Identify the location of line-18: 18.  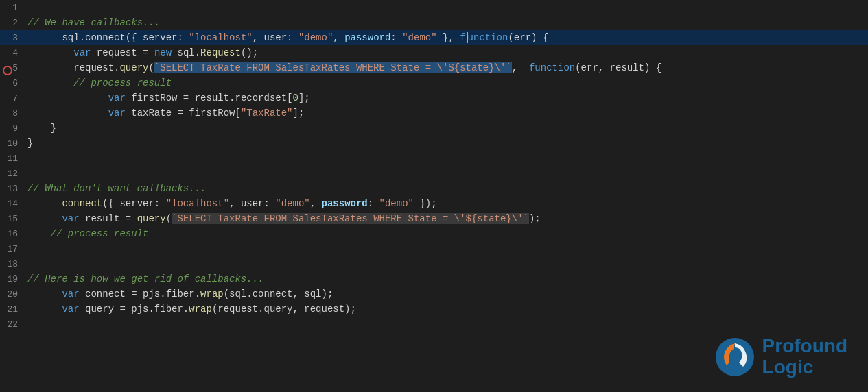
(434, 264).